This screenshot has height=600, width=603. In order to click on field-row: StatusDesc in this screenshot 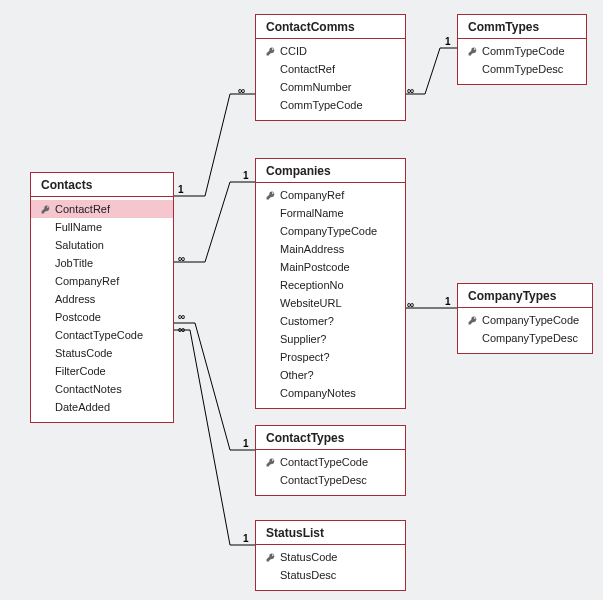, I will do `click(330, 575)`.